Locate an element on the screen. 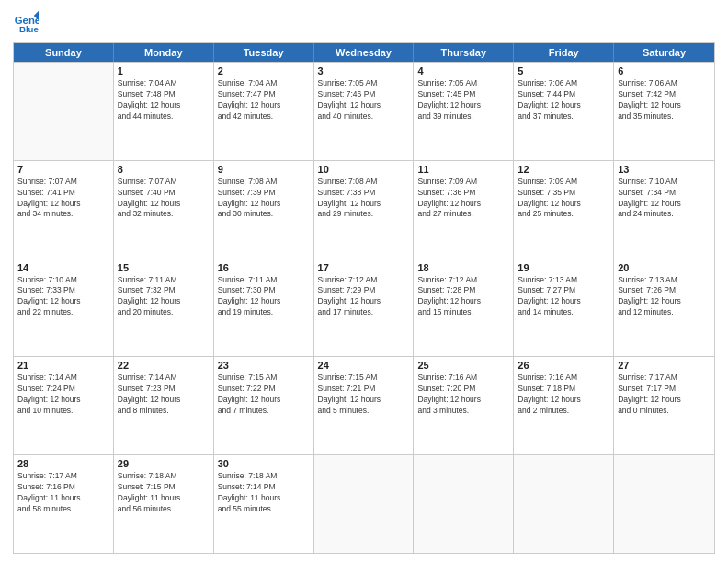  day-cell-2: 2Sunrise: 7:04 AMSunset: 7:47 PMDaylight… is located at coordinates (265, 111).